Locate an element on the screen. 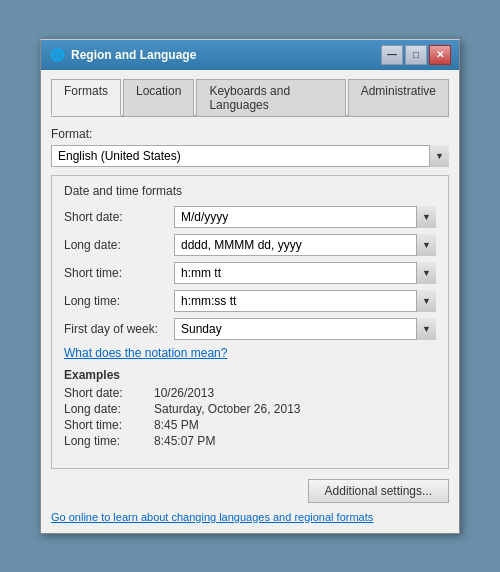 Image resolution: width=500 pixels, height=572 pixels. long-date-dropdown: dddd, MMMM dd, yyyy is located at coordinates (305, 245).